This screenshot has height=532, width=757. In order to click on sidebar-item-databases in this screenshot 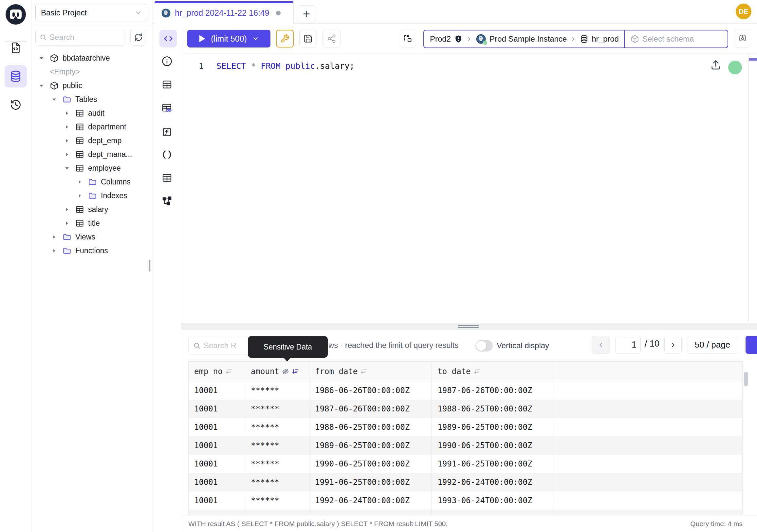, I will do `click(16, 77)`.